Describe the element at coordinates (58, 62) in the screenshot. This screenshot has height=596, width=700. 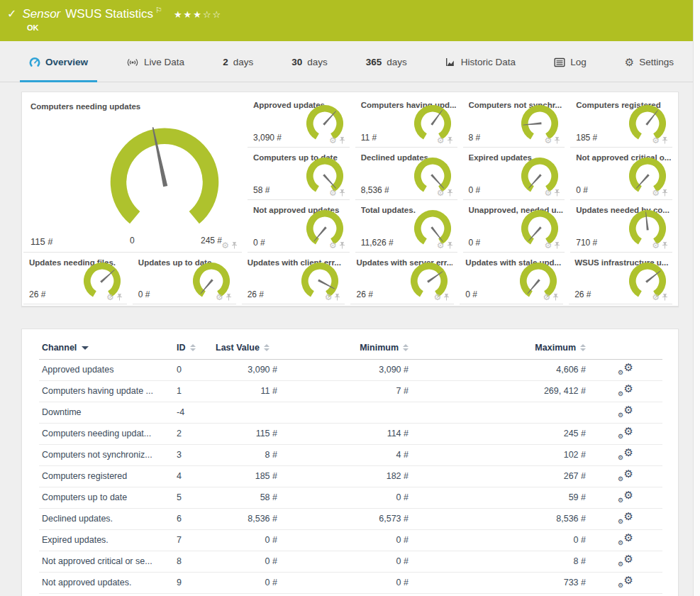
I see `tab-overview: Overview` at that location.